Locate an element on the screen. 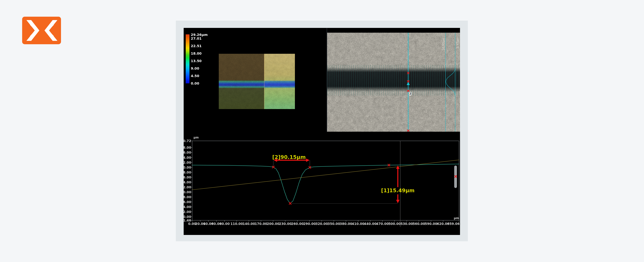 Image resolution: width=644 pixels, height=262 pixels. colorbar-label: 27.01 is located at coordinates (196, 38).